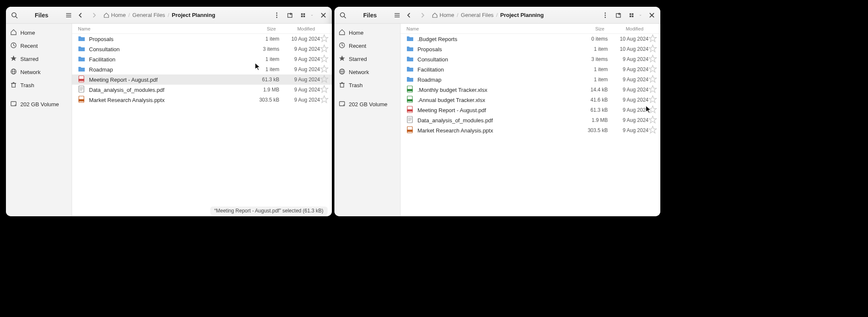 The image size is (868, 317). I want to click on file-type-icon, so click(412, 110).